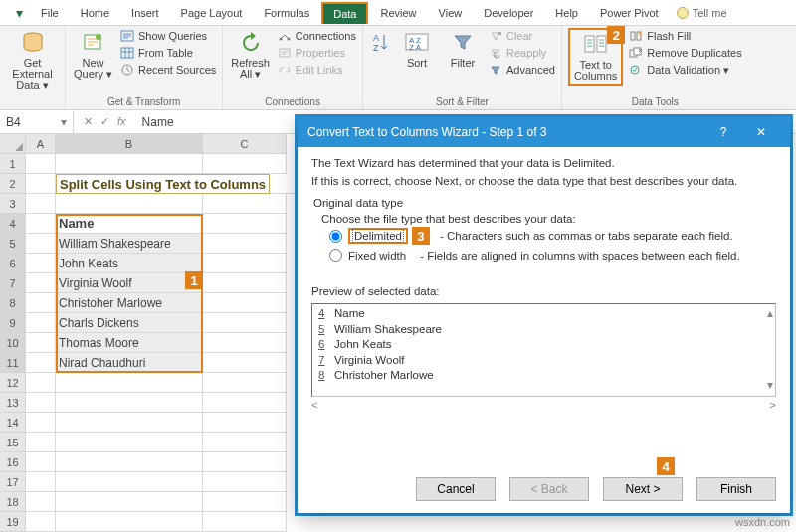  What do you see at coordinates (314, 405) in the screenshot?
I see `scroll-left-icon: <` at bounding box center [314, 405].